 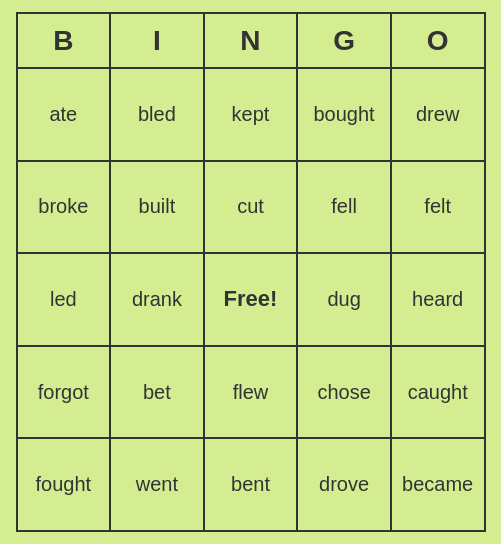 I want to click on bingo-cell-0-1: bled, so click(x=158, y=114).